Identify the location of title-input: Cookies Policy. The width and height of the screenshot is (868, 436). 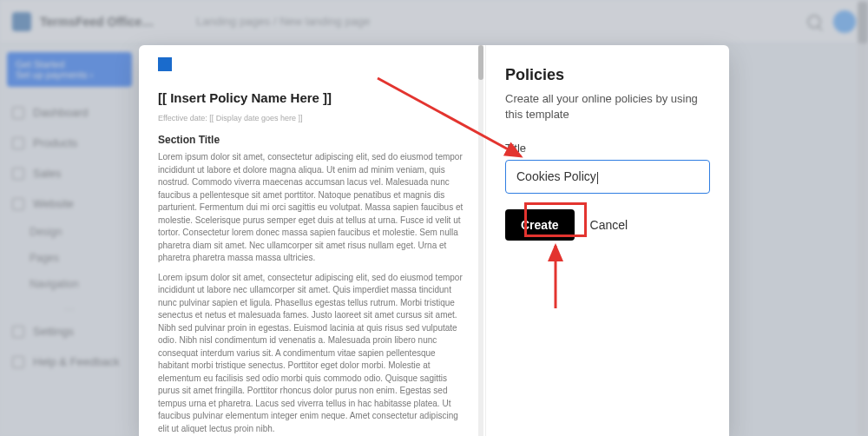
(608, 176).